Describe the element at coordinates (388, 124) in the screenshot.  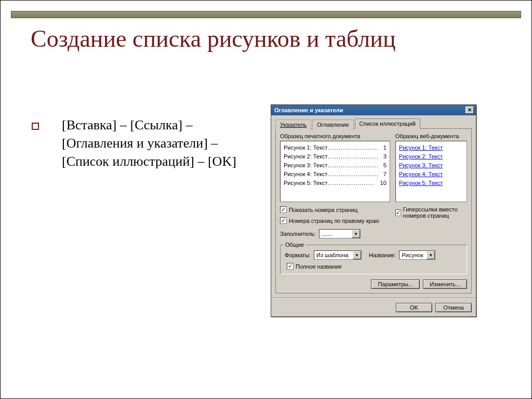
I see `tab-label: Список иллюстраций` at that location.